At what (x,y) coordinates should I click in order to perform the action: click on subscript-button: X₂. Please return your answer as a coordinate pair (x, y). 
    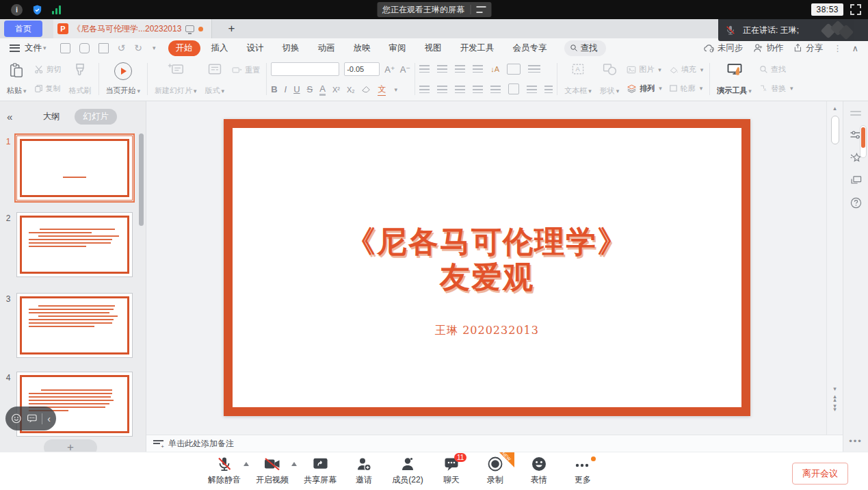
    Looking at the image, I should click on (351, 90).